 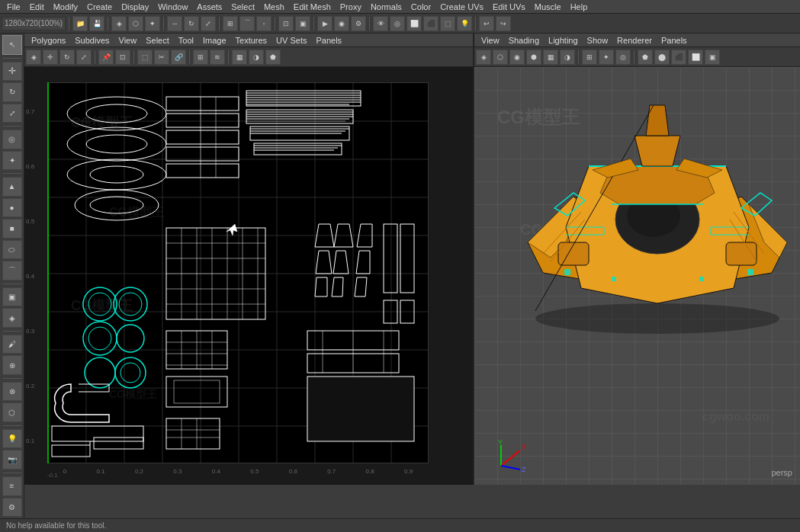 What do you see at coordinates (175, 24) in the screenshot?
I see `toolbar-move: ↔` at bounding box center [175, 24].